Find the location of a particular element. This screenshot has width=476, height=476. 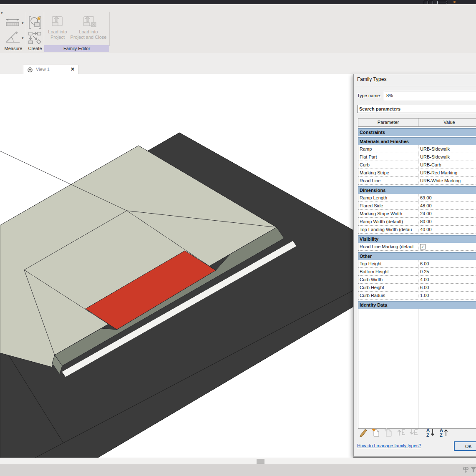

section-header: Other is located at coordinates (417, 256).